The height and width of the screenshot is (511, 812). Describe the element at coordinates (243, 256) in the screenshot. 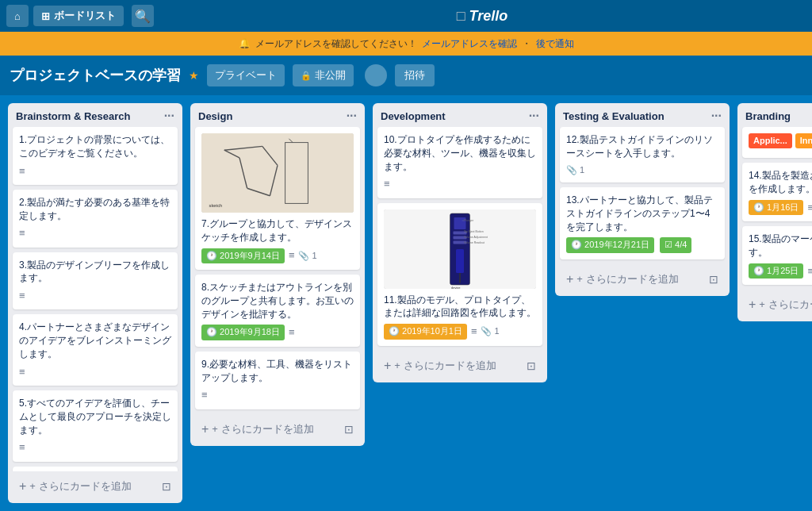

I see `due-date-badge: 🕐 2019年9月14日` at that location.